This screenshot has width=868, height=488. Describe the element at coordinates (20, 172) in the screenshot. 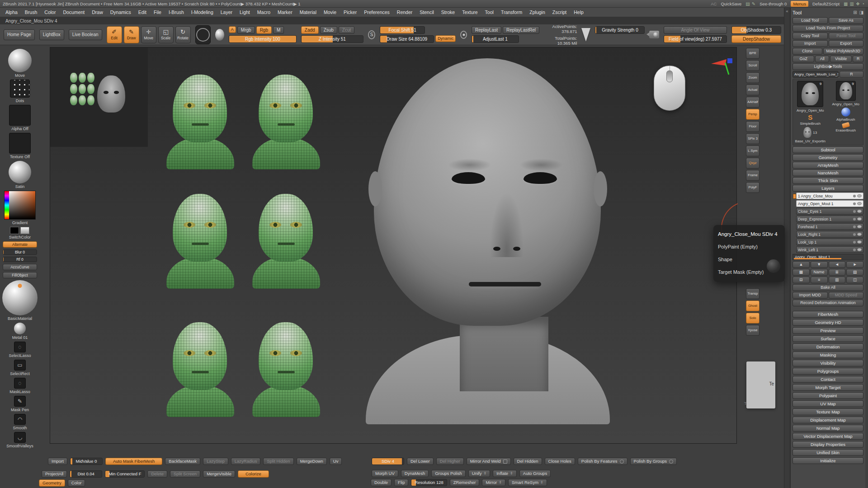

I see `satin-material-icon` at that location.